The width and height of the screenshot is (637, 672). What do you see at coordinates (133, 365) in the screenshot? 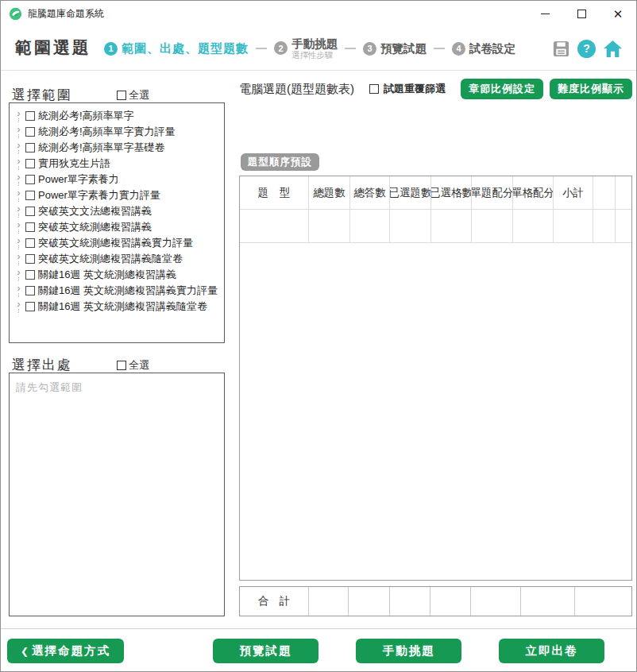
I see `source-select-all: 全選` at bounding box center [133, 365].